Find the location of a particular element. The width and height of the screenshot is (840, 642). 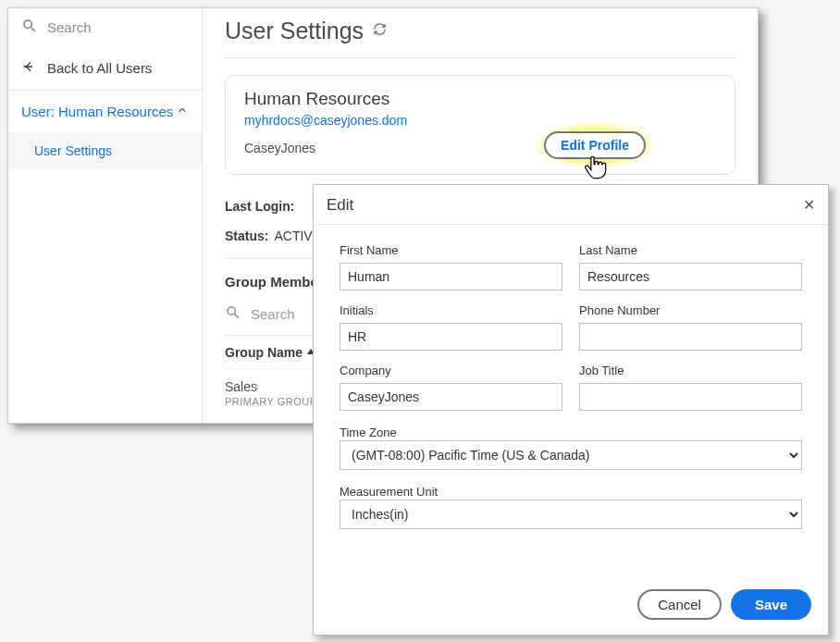

back-to-all-users: Back to All Users is located at coordinates (105, 68).